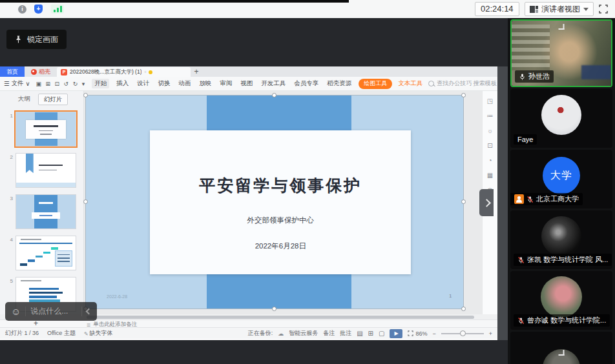  I want to click on document-title: 20220628晚...京工商大学) (1), so click(106, 72).